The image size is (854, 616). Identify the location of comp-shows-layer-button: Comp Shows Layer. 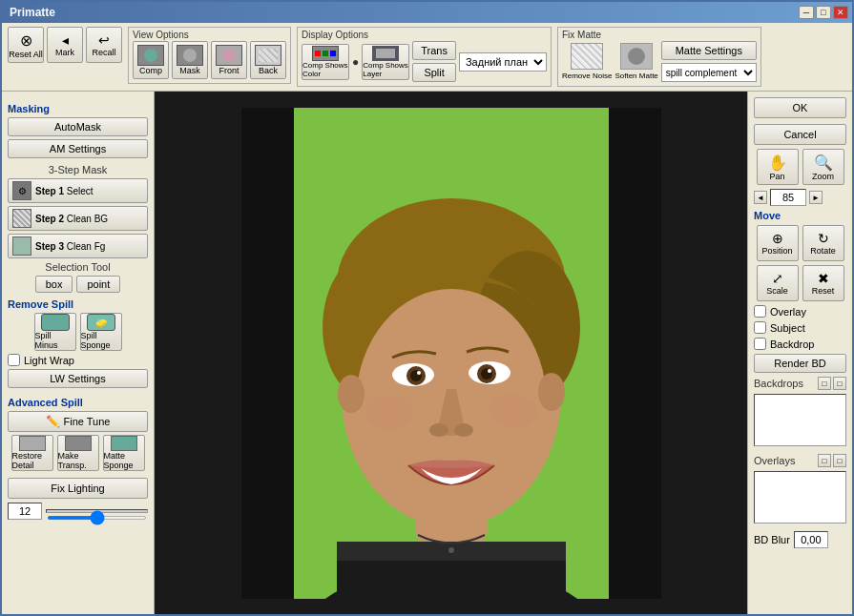
(385, 62).